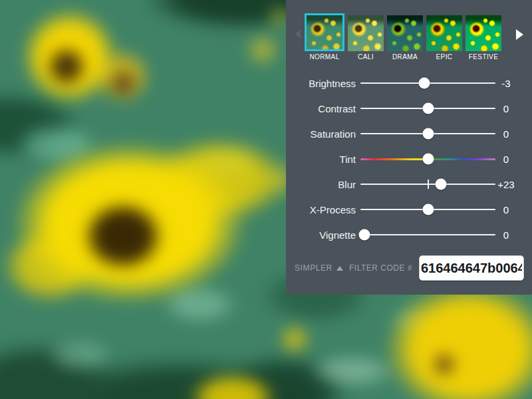 Image resolution: width=532 pixels, height=399 pixels. I want to click on slider-row-brightness: Brightness-3, so click(409, 83).